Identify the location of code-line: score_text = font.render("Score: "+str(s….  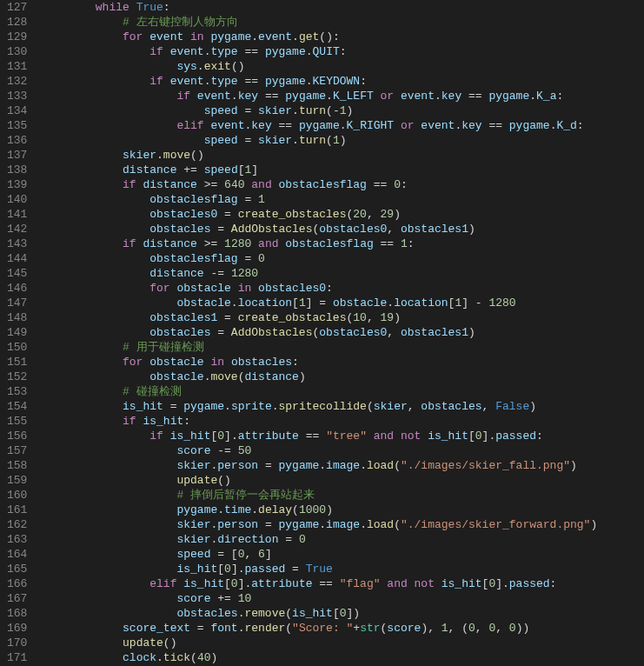
(342, 628).